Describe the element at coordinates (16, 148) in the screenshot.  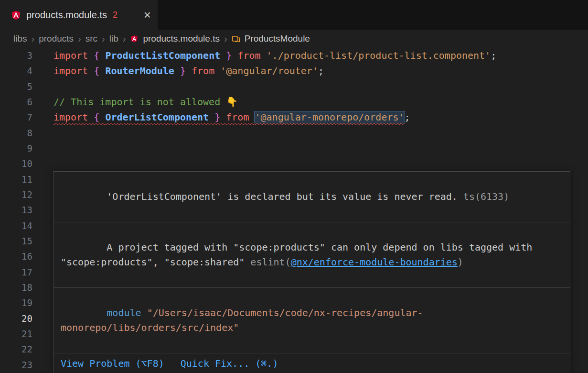
I see `line-number: 9` at that location.